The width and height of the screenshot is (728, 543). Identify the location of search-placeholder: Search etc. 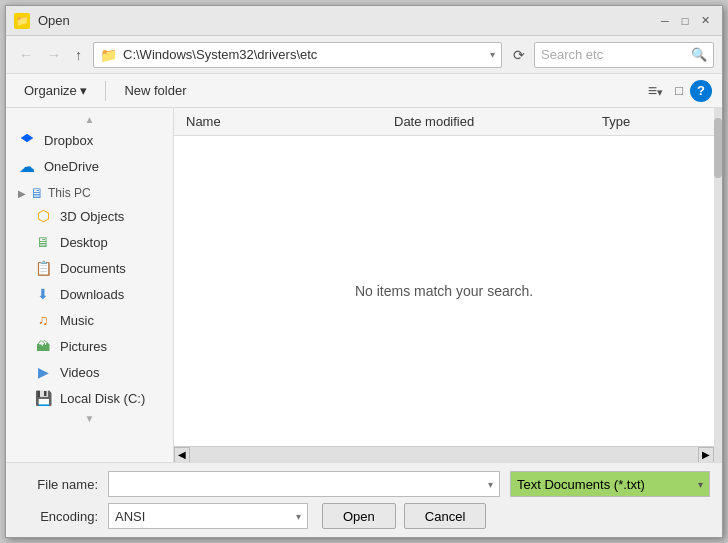
(616, 54).